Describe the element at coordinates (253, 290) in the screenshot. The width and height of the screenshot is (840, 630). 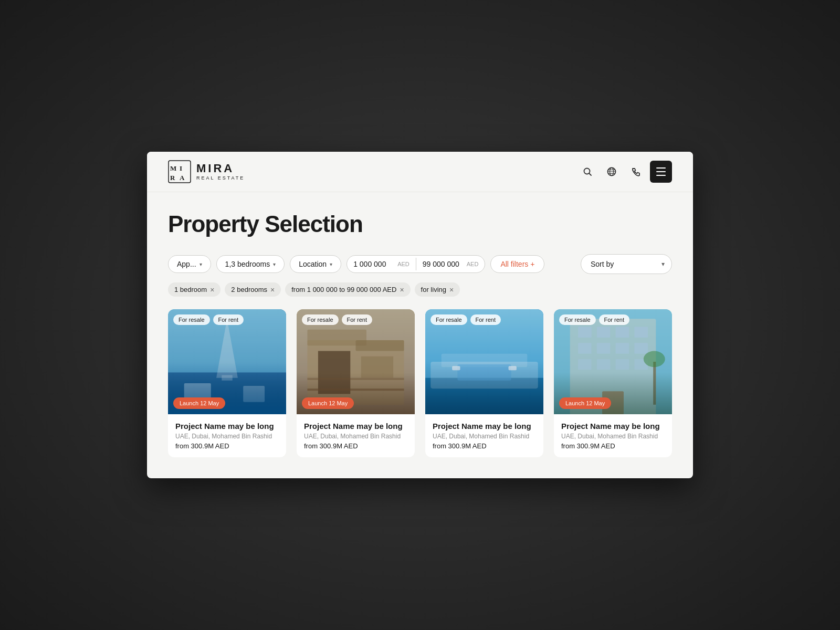
I see `active-filter-2bedrooms: 2 bedrooms ×` at that location.